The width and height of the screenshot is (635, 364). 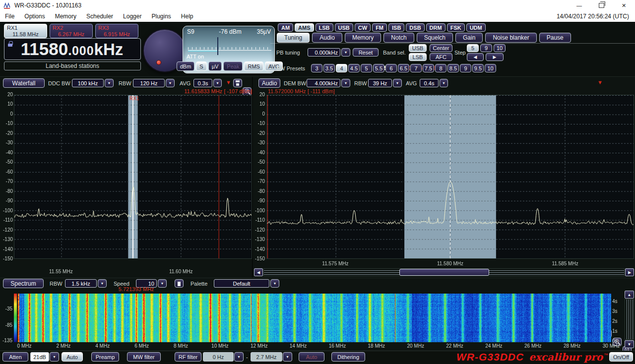 What do you see at coordinates (324, 53) in the screenshot?
I see `pb-tuning-field: 0.000kHz` at bounding box center [324, 53].